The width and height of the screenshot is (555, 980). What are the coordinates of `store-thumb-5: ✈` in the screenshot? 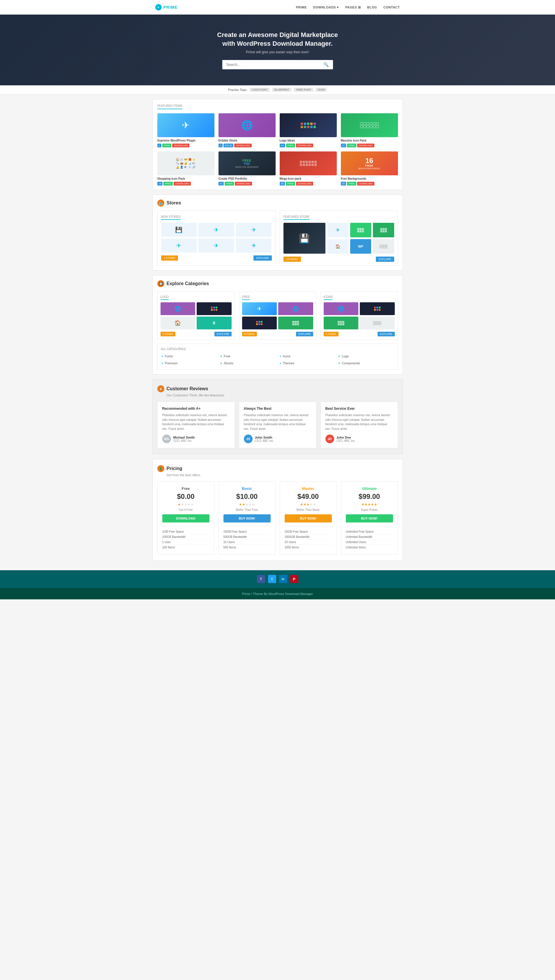 It's located at (217, 245).